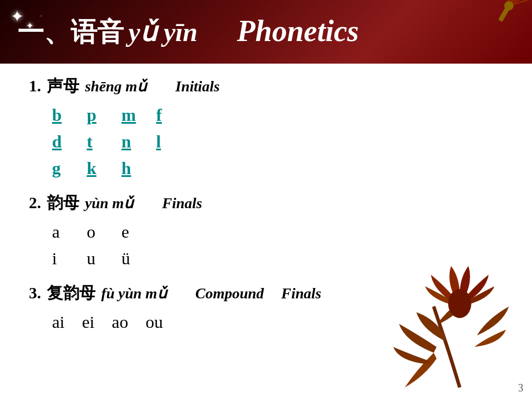 This screenshot has height=399, width=532. Describe the element at coordinates (486, 35) in the screenshot. I see `fan-icon` at that location.